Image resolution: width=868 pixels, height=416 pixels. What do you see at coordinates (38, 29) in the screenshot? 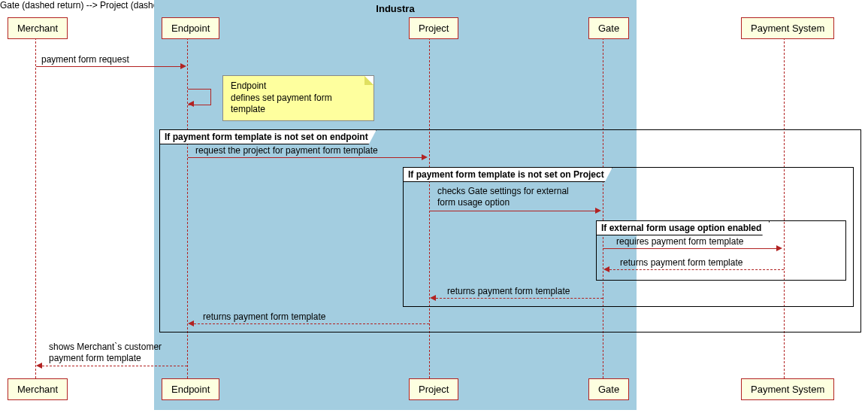
I see `participant-merchant-top: Merchant` at bounding box center [38, 29].